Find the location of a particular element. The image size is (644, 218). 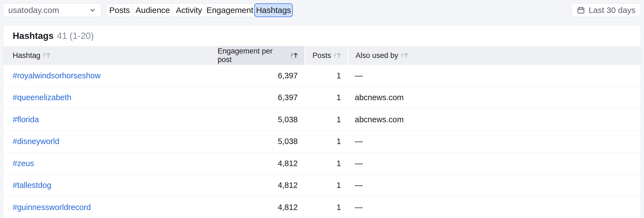

date-range-label: Last 30 days is located at coordinates (612, 10).